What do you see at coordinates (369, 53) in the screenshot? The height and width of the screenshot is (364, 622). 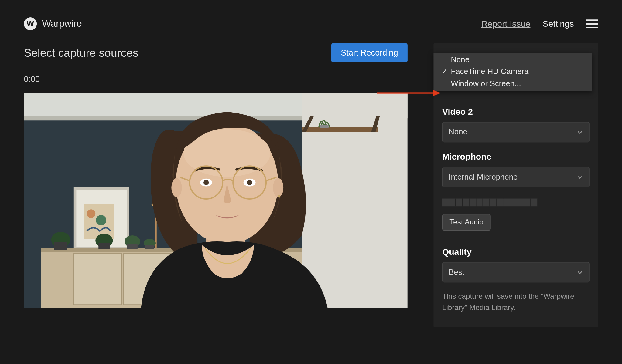 I see `start-recording-button: Start Recording` at bounding box center [369, 53].